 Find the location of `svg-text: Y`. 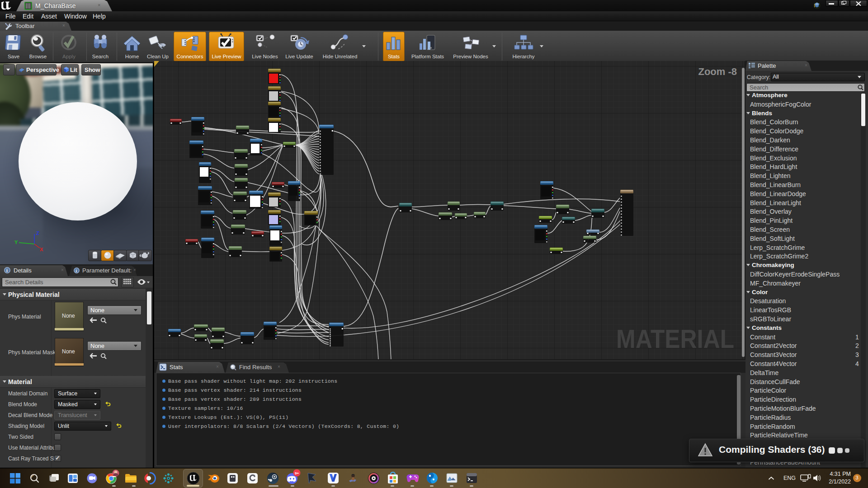

svg-text: Y is located at coordinates (16, 242).